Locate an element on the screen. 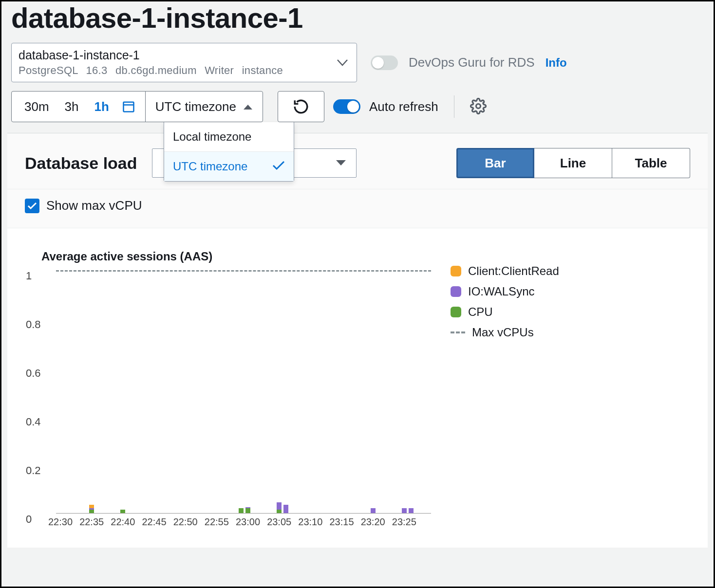 The image size is (715, 588). x-tick: 23:15 is located at coordinates (341, 522).